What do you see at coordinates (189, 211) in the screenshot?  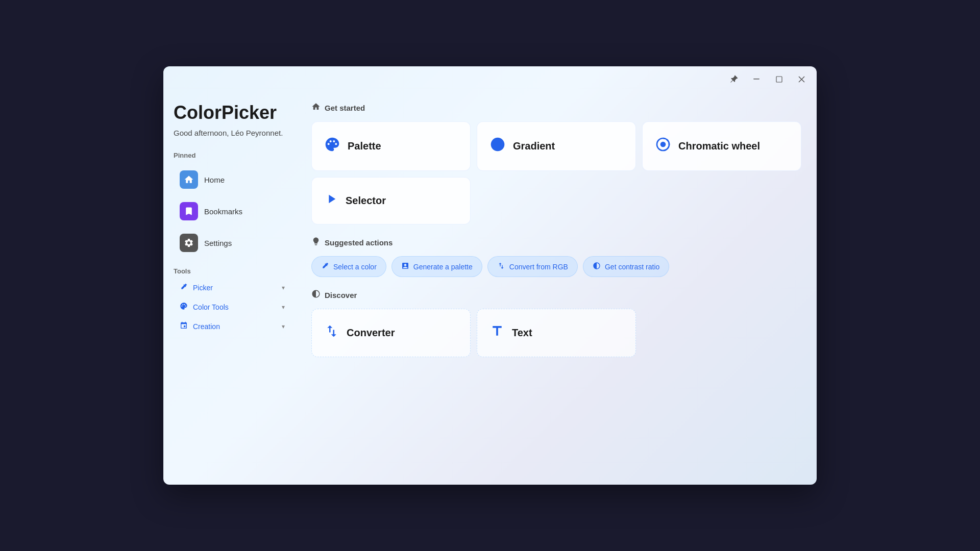 I see `bookmarks-nav-icon` at bounding box center [189, 211].